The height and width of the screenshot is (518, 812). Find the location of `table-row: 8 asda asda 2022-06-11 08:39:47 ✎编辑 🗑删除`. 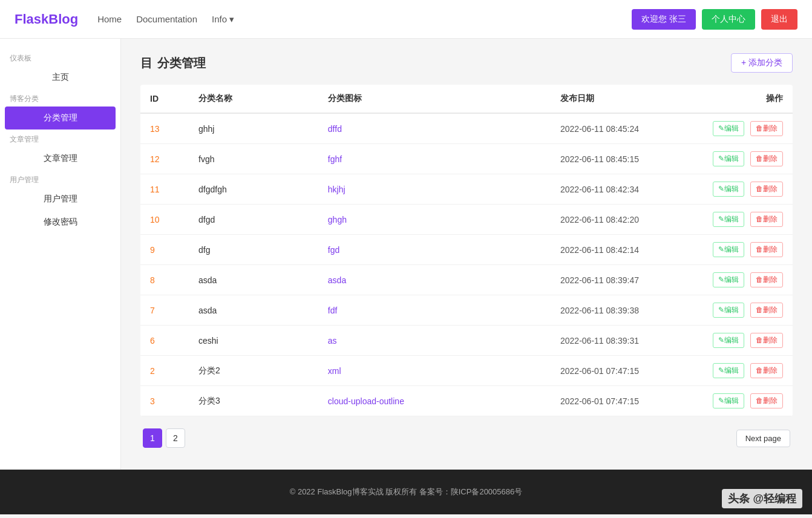

table-row: 8 asda asda 2022-06-11 08:39:47 ✎编辑 🗑删除 is located at coordinates (467, 280).